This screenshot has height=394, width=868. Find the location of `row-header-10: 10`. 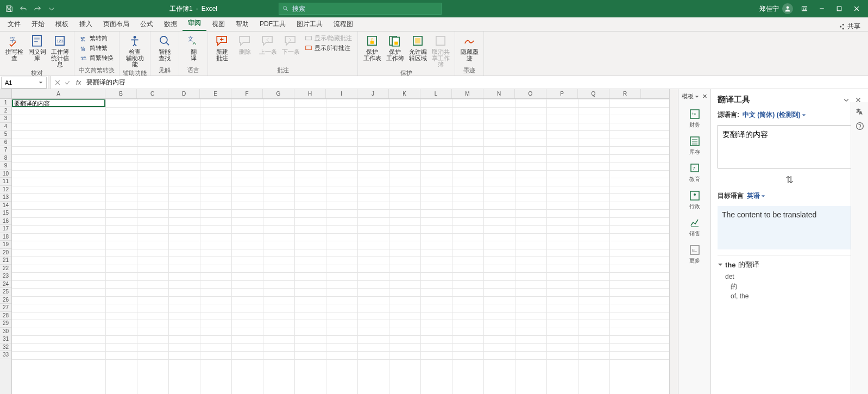

row-header-10: 10 is located at coordinates (5, 174).